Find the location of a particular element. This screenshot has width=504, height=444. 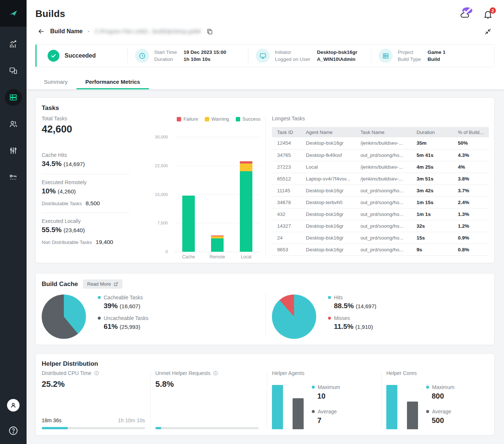

build-cache-card: Build Cache Read More Cacheable Tasks 39… is located at coordinates (265, 309).